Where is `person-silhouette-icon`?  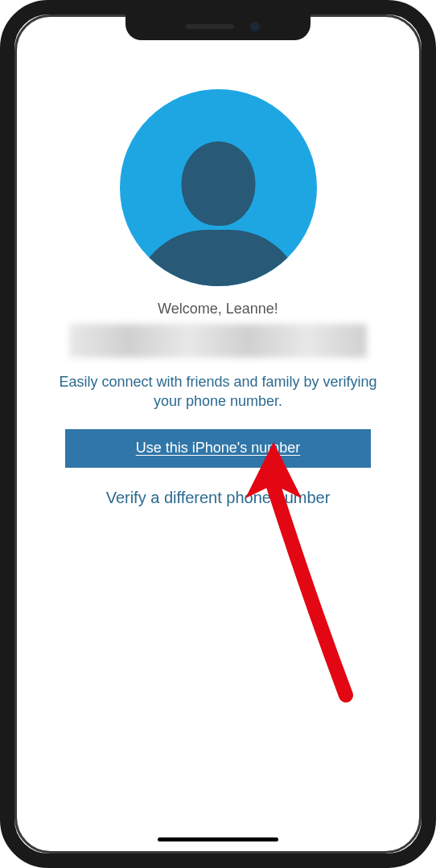 person-silhouette-icon is located at coordinates (219, 191).